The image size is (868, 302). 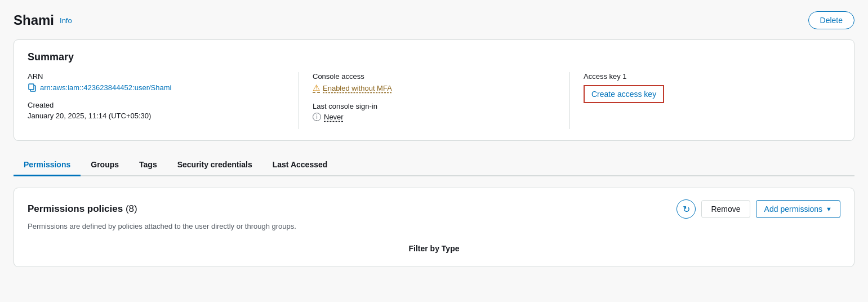 I want to click on page-header: Shami Info Delete, so click(x=434, y=20).